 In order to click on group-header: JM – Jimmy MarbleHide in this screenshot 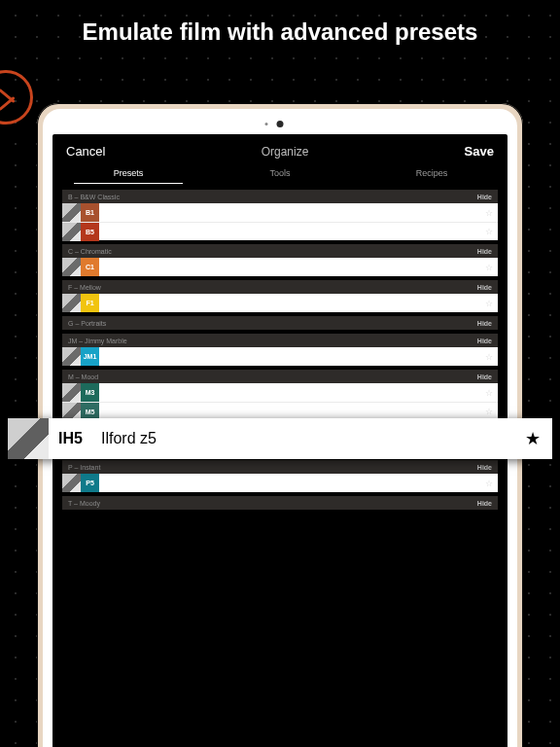, I will do `click(280, 340)`.